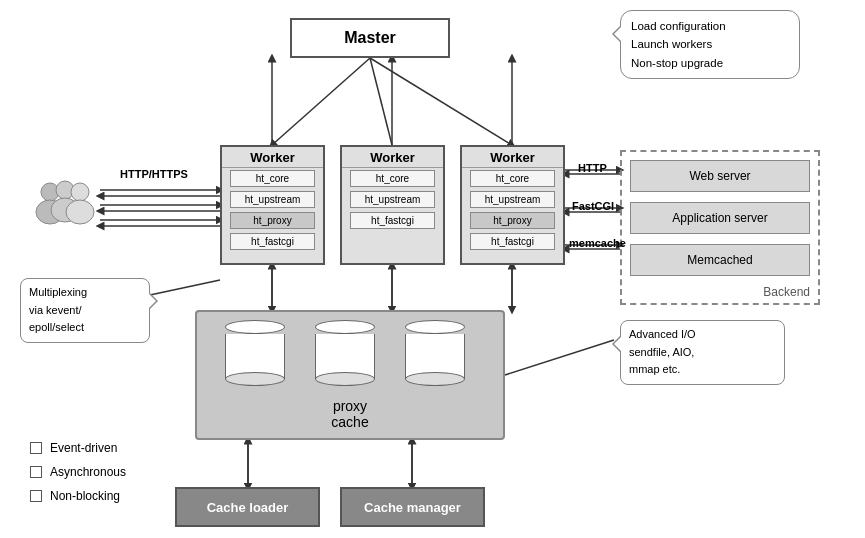 This screenshot has height=538, width=865. What do you see at coordinates (412, 508) in the screenshot?
I see `cache-manager-label: Cache manager` at bounding box center [412, 508].